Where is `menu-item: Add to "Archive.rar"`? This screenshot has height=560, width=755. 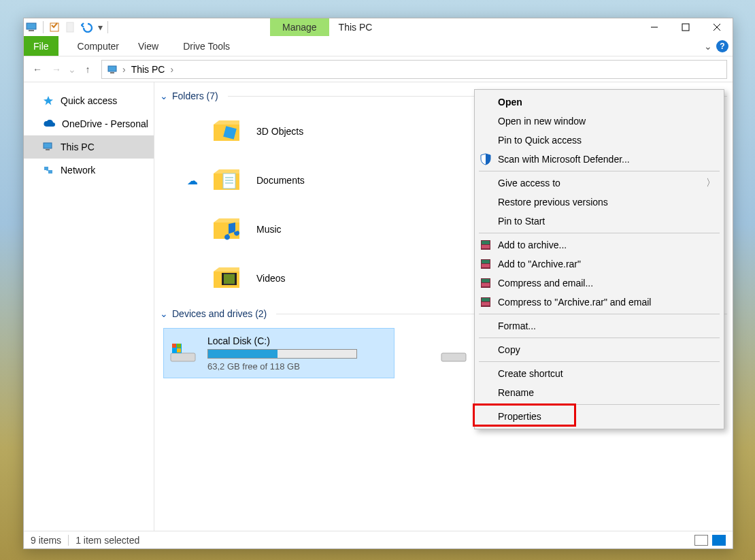 menu-item: Add to "Archive.rar" is located at coordinates (599, 264).